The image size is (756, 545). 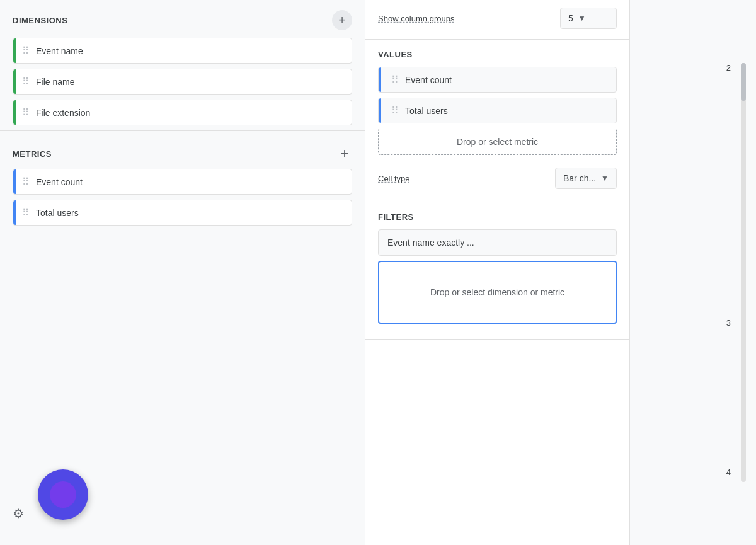 I want to click on row-number-2: 2, so click(x=728, y=68).